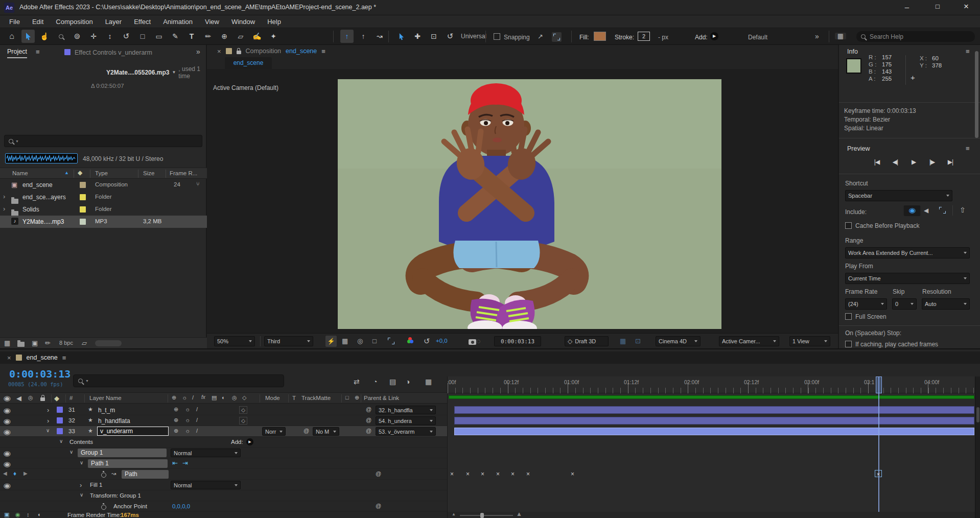 This screenshot has width=980, height=518. What do you see at coordinates (19, 398) in the screenshot?
I see `audio-column-speaker-icon: ◀` at bounding box center [19, 398].